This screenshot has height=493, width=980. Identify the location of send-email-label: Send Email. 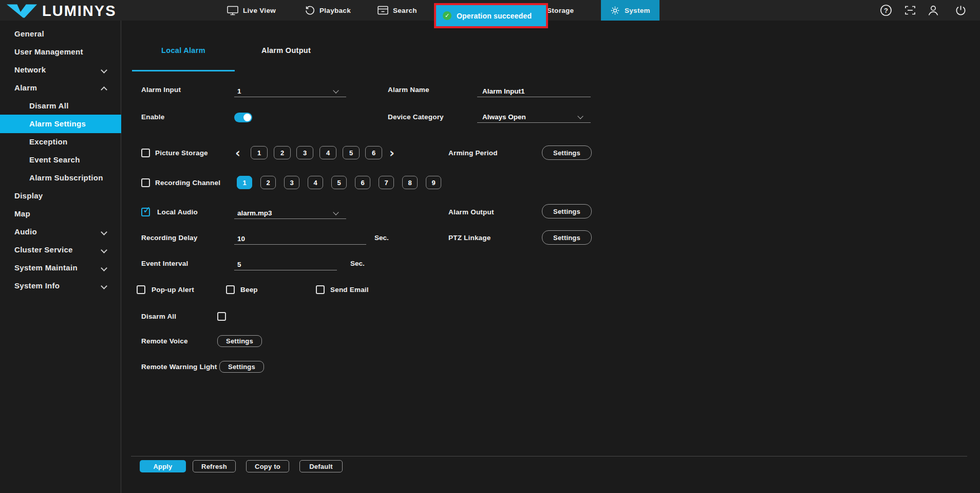
(349, 290).